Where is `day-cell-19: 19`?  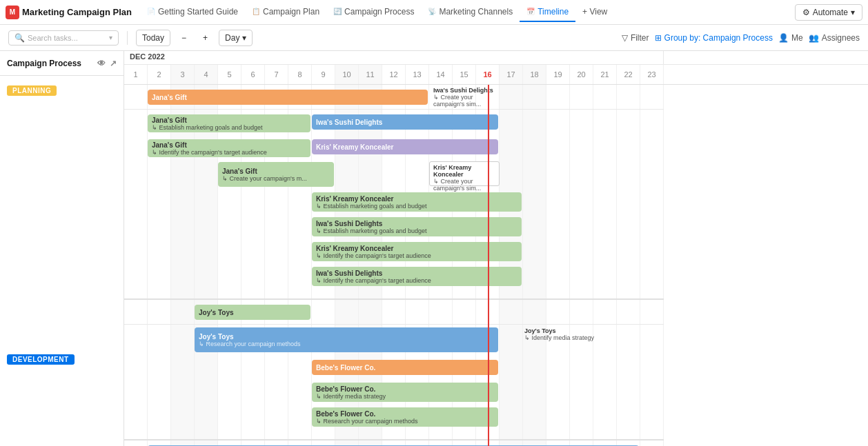
day-cell-19: 19 is located at coordinates (558, 74).